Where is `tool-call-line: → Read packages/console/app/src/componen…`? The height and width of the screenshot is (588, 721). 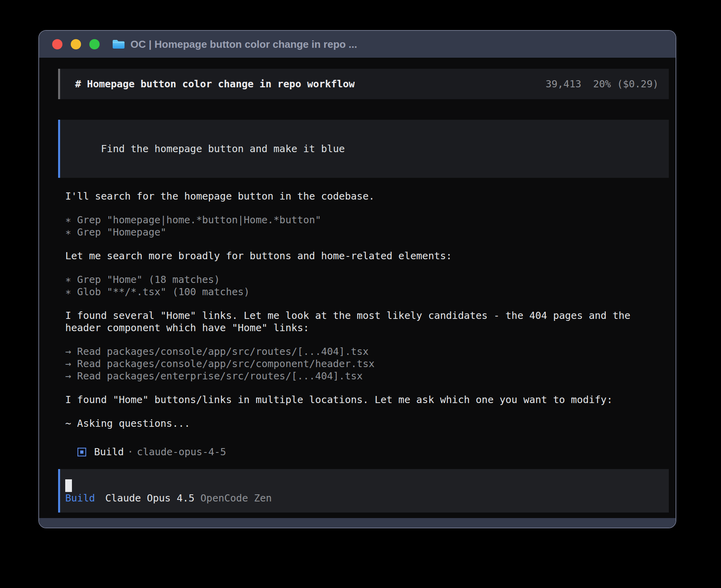
tool-call-line: → Read packages/console/app/src/componen… is located at coordinates (364, 364).